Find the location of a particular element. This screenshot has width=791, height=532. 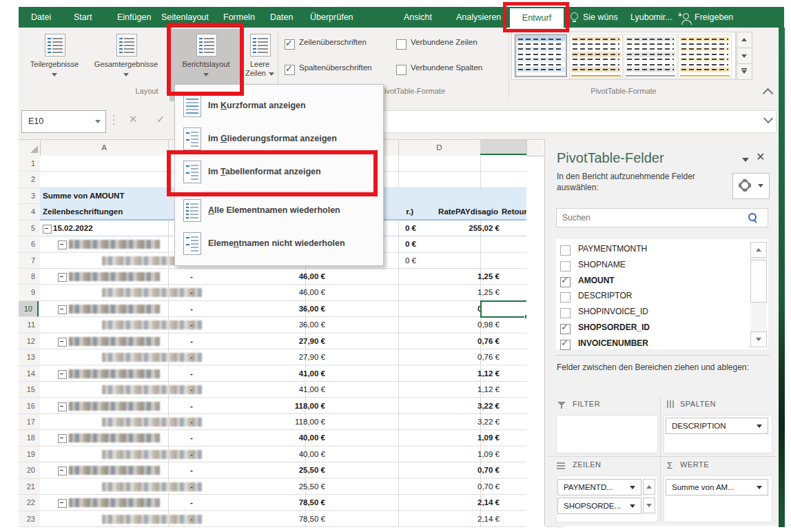

row-header-23: 23 is located at coordinates (29, 520).